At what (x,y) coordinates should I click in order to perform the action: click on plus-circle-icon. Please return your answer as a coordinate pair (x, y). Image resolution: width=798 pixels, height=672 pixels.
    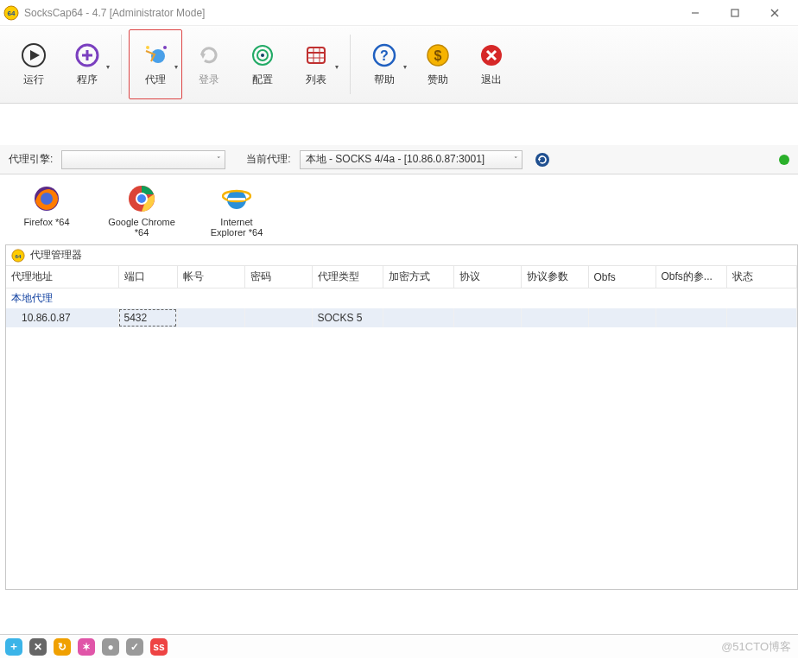
    Looking at the image, I should click on (87, 55).